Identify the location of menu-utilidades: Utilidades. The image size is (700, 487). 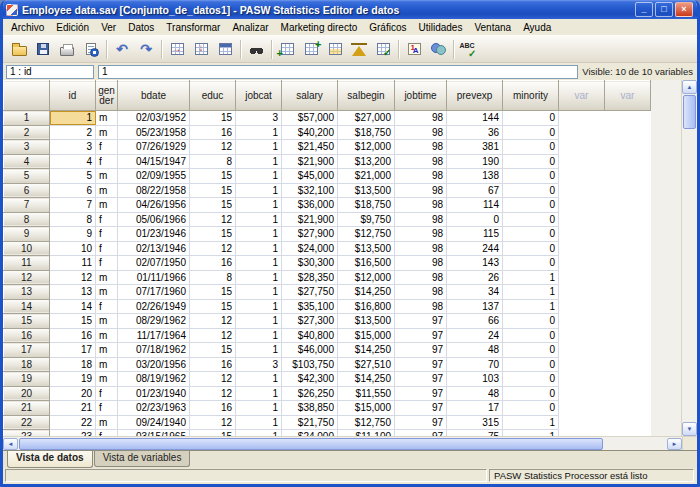
(440, 28).